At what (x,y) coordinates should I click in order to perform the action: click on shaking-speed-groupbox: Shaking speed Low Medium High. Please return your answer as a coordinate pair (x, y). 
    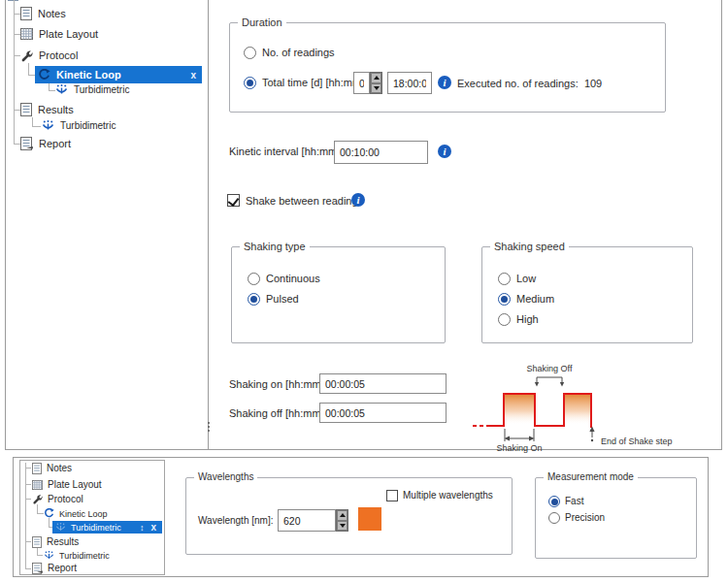
    Looking at the image, I should click on (587, 295).